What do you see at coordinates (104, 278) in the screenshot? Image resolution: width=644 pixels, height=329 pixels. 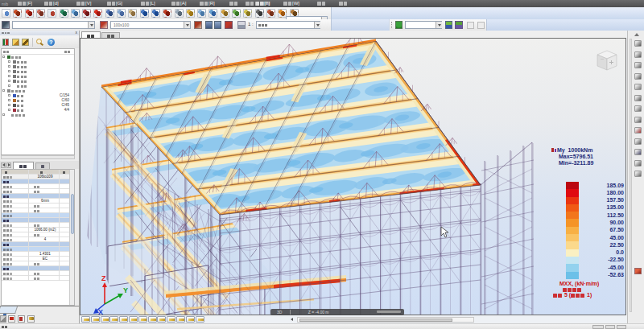 I see `svg-text: Z` at bounding box center [104, 278].